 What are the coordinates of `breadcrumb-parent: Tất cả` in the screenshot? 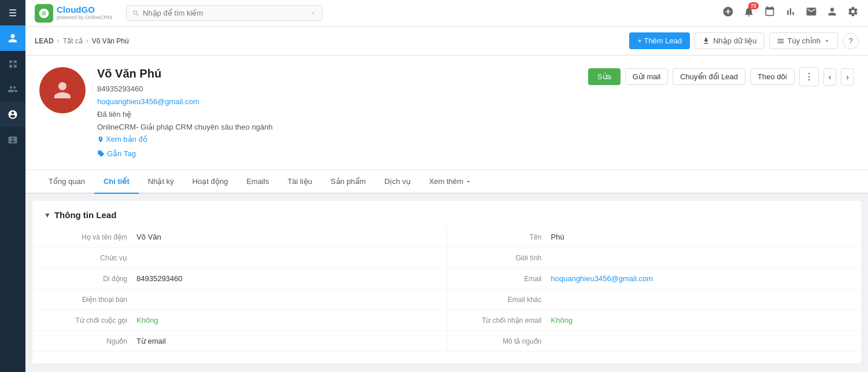 It's located at (73, 41).